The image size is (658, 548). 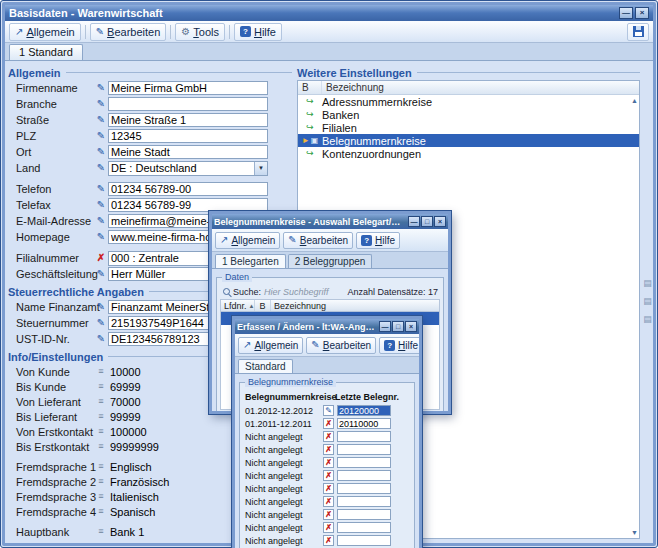 What do you see at coordinates (150, 136) in the screenshot?
I see `form-row: PLZ✎` at bounding box center [150, 136].